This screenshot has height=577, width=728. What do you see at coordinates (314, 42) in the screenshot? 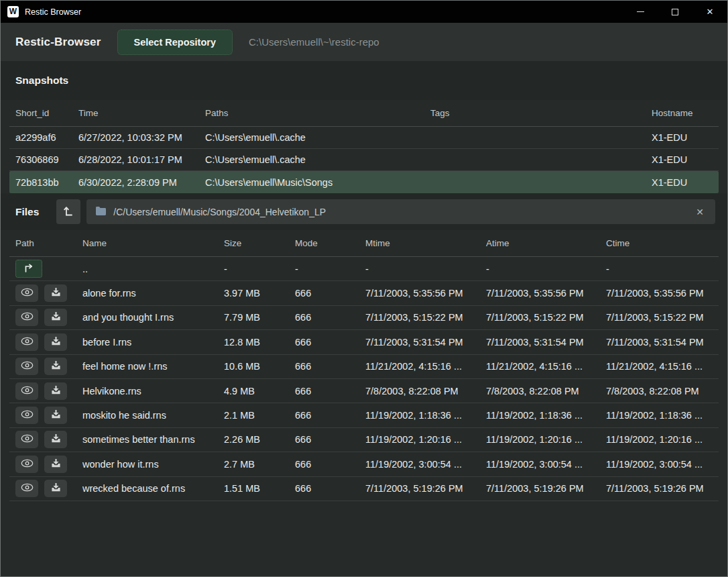
I see `repository-path: C:\Users\emuell\~\restic-repo` at bounding box center [314, 42].